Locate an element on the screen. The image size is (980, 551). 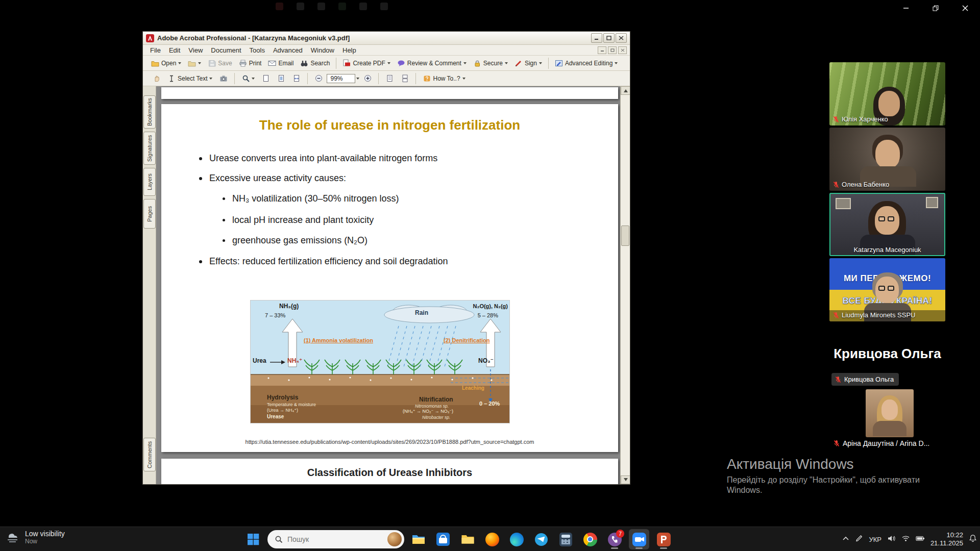
tab-signatures: Signatures is located at coordinates (150, 148).